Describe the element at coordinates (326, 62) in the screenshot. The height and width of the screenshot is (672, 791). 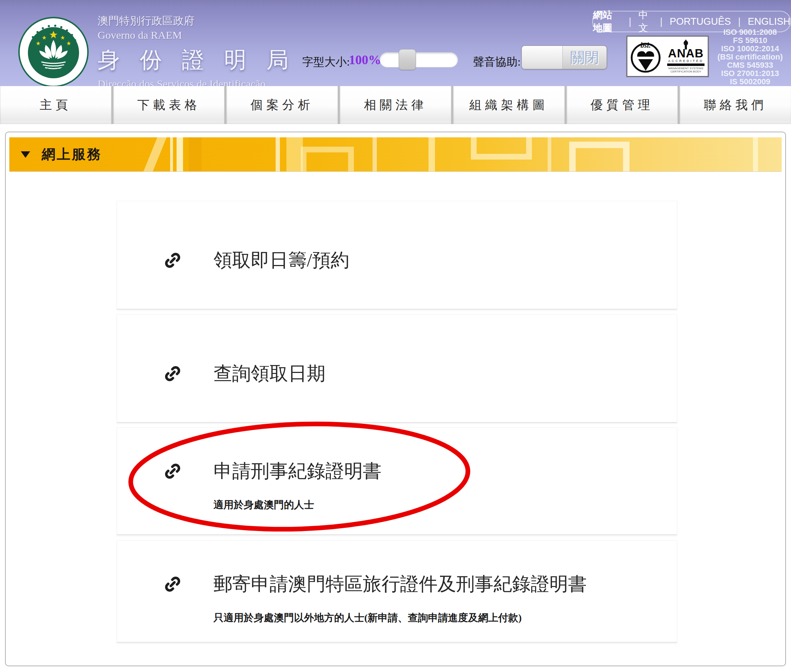
I see `font-size-label: 字型大小:` at that location.